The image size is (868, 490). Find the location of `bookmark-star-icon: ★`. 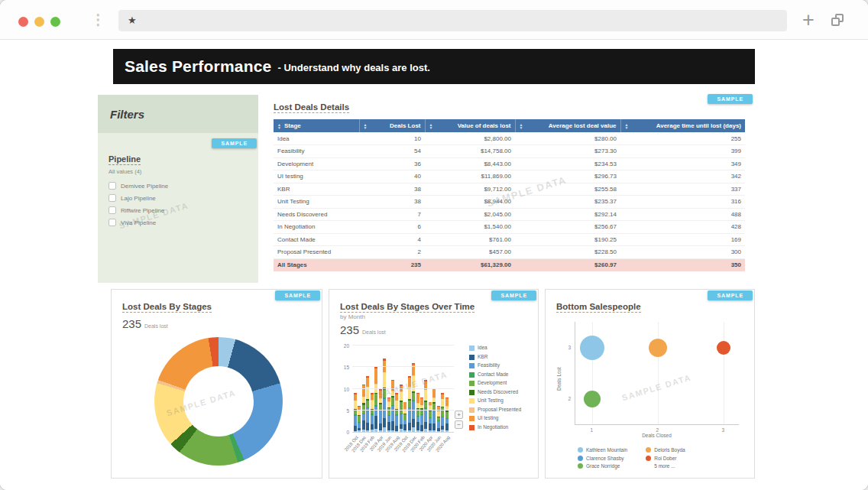

bookmark-star-icon: ★ is located at coordinates (132, 21).